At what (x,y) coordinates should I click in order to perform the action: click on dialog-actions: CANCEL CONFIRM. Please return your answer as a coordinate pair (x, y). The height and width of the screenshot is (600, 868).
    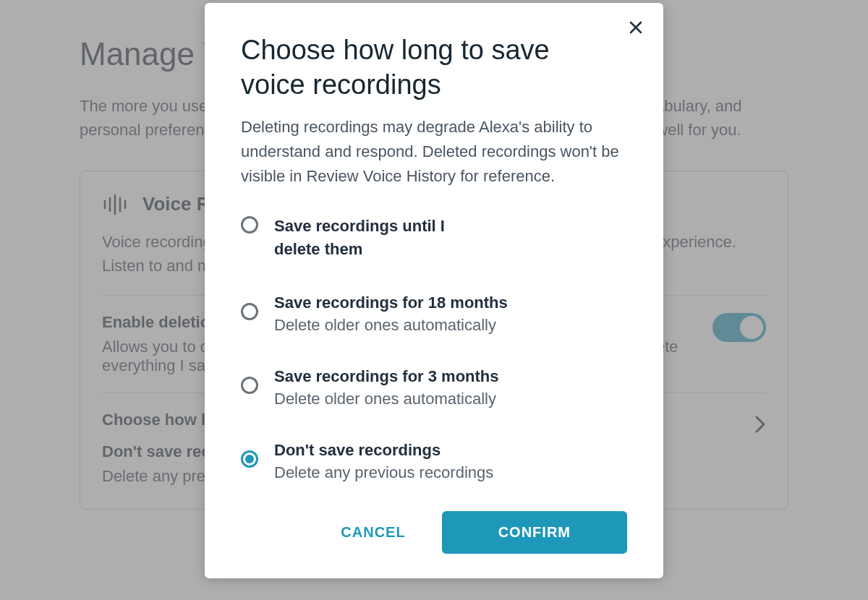
    Looking at the image, I should click on (434, 532).